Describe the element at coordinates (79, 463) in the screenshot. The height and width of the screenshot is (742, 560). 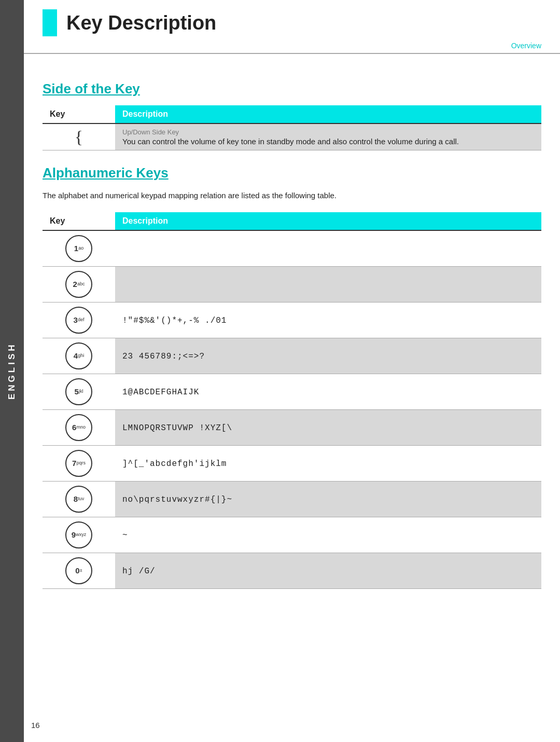
I see `key-circle: 7pqrs` at that location.